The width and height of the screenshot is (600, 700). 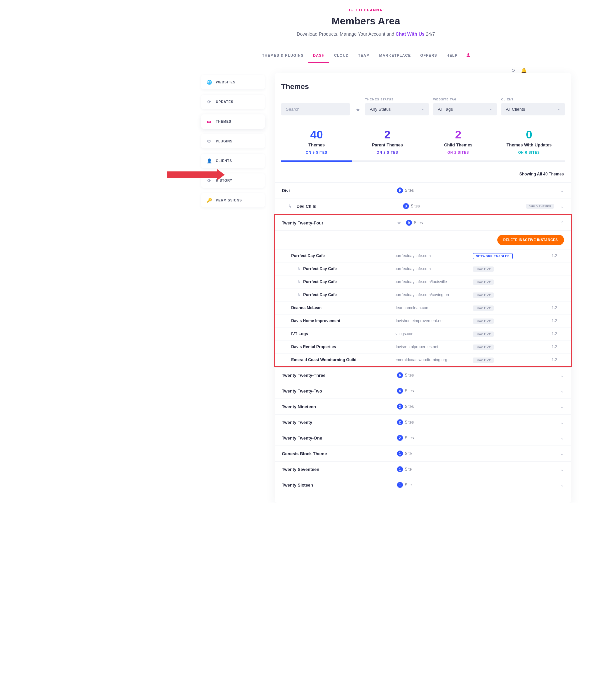 I want to click on permissions-icon: 🔑, so click(x=209, y=200).